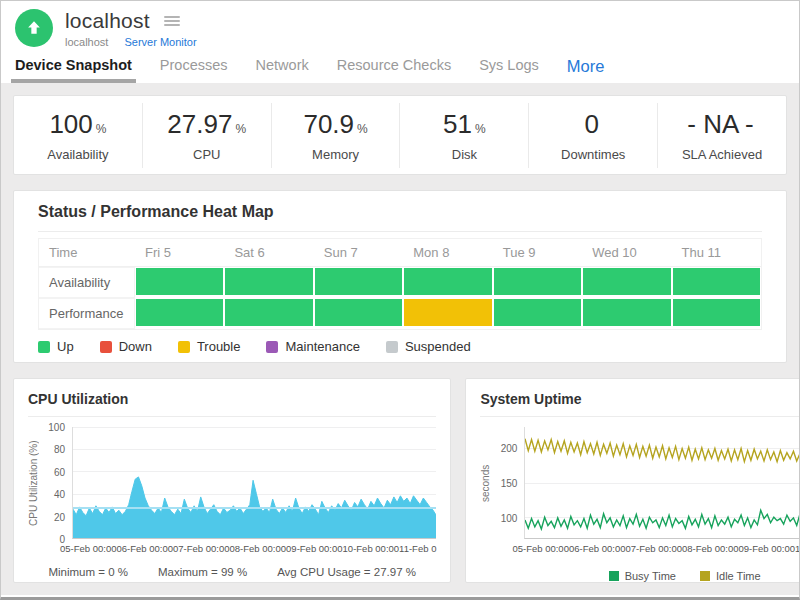  I want to click on heatmap-column-header: Wed 10, so click(626, 253).